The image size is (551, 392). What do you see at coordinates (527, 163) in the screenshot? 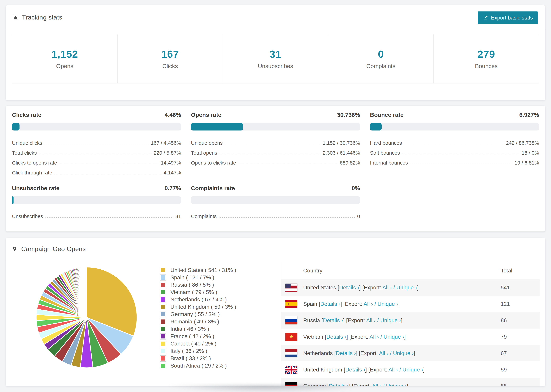
I see `metric-value: 19 / 6.81%` at bounding box center [527, 163].